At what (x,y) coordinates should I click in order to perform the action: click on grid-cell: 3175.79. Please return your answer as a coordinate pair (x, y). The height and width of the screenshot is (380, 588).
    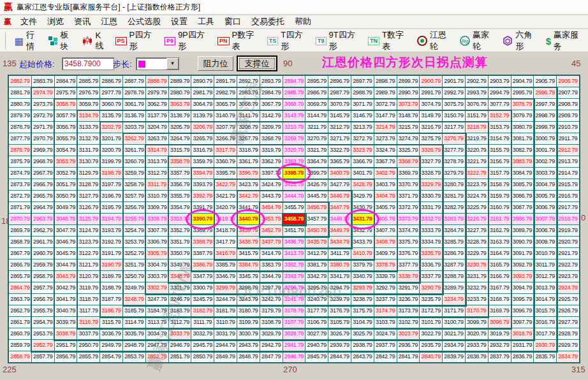
    Looking at the image, I should click on (362, 311).